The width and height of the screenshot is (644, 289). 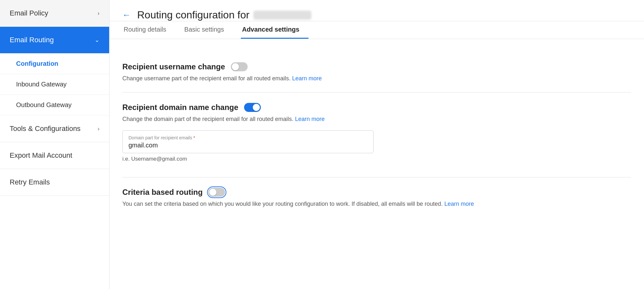 I want to click on section-title-recipient-username: Recipient username change, so click(x=174, y=67).